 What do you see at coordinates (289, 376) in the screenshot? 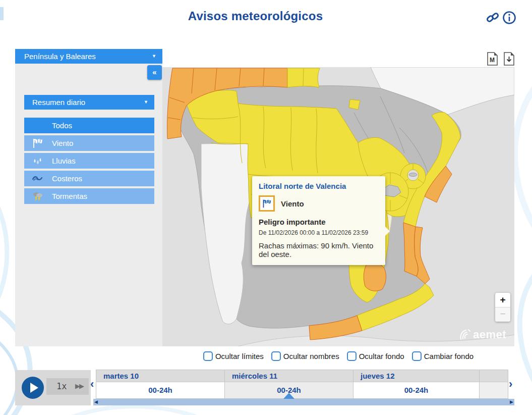
I see `day-header: miércoles 11` at bounding box center [289, 376].